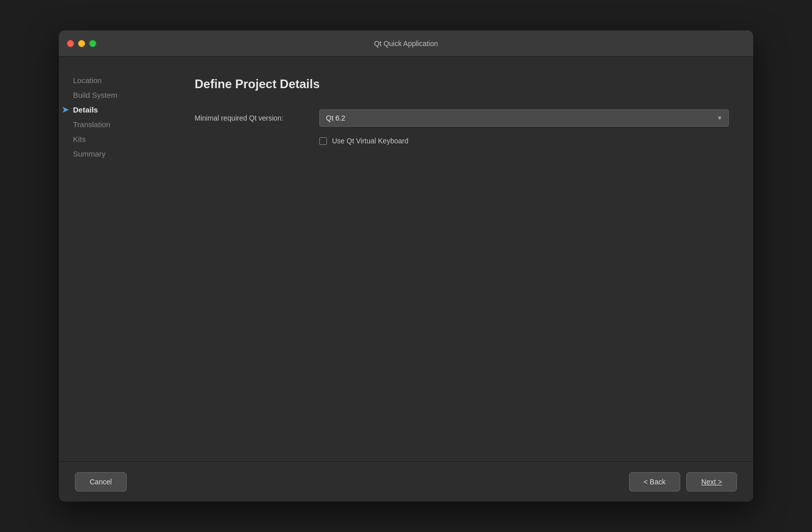  I want to click on footer-right-buttons: < Back Next >, so click(683, 482).